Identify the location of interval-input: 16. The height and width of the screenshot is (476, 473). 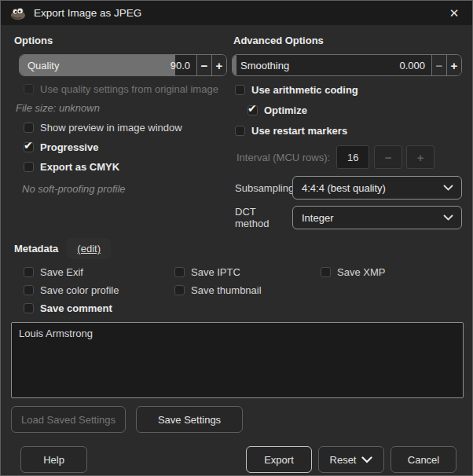
(353, 157).